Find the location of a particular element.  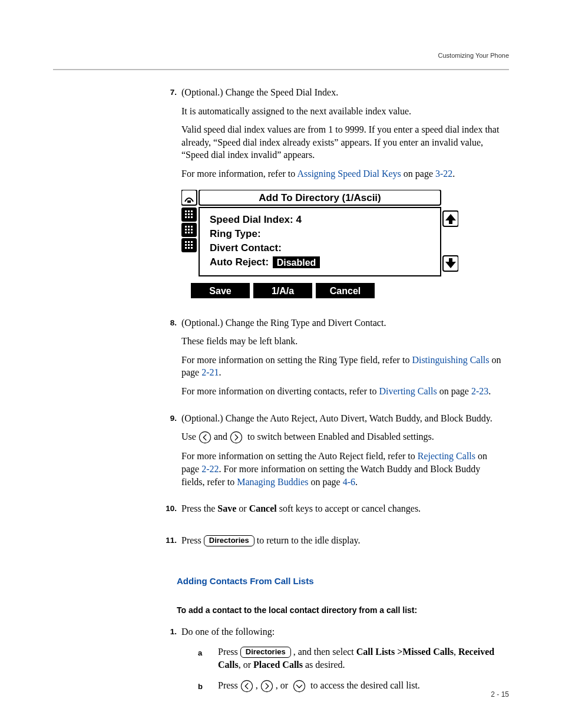

link-diverting-calls: Diverting Calls is located at coordinates (408, 391).